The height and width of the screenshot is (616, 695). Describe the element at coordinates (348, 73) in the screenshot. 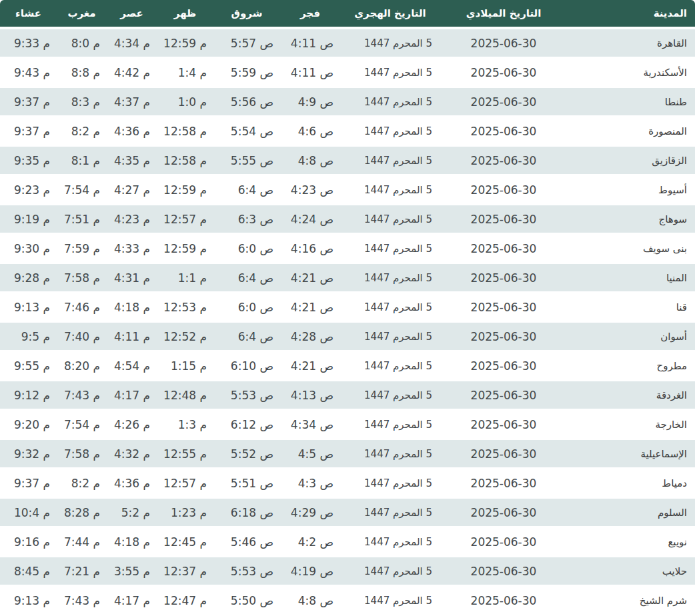

I see `table-row: الأسكندرية2025-06-305 المحرم 14474:11 ص5…` at that location.